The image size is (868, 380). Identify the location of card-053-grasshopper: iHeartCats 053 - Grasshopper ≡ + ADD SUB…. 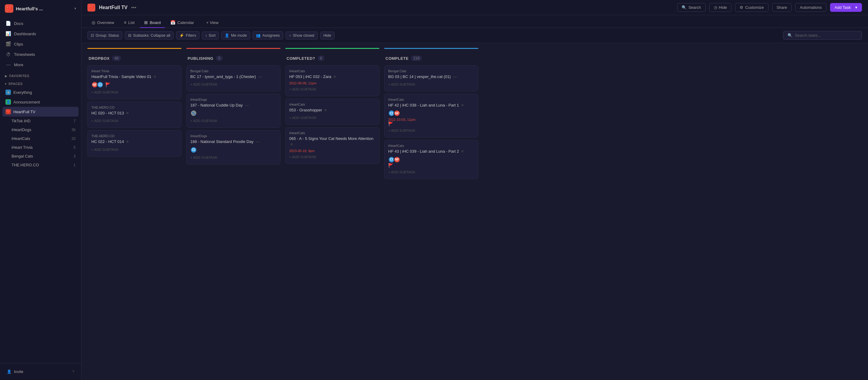
(332, 112).